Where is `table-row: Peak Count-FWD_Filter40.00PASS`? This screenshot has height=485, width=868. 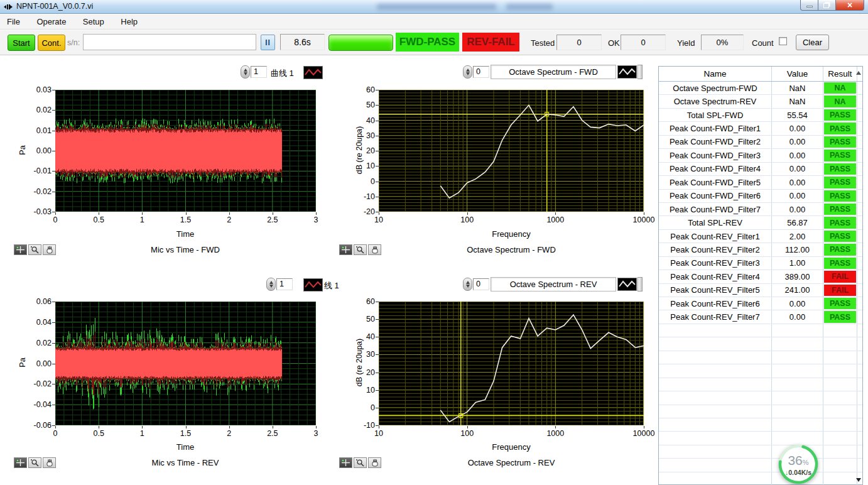 table-row: Peak Count-FWD_Filter40.00PASS is located at coordinates (761, 170).